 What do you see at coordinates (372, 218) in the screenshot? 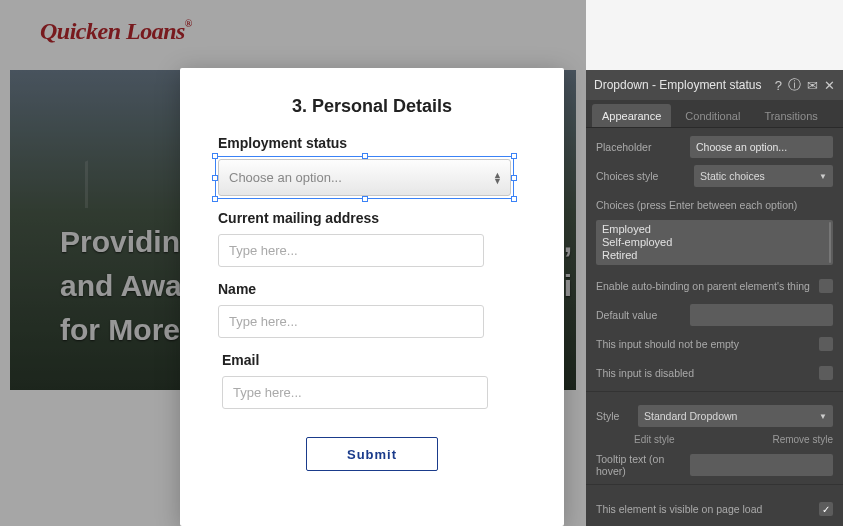
I see `address-label: Current mailing address` at bounding box center [372, 218].